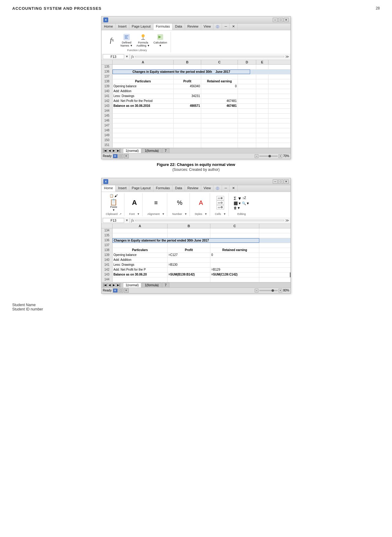  Describe the element at coordinates (114, 202) in the screenshot. I see `paste-icon-main: 📋` at that location.